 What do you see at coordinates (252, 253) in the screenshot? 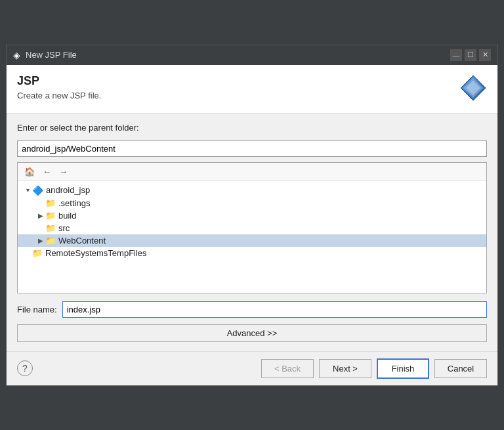
I see `tree-item-remotesystemstempfiles: 📁 RemoteSystemsTempFiles` at bounding box center [252, 253].